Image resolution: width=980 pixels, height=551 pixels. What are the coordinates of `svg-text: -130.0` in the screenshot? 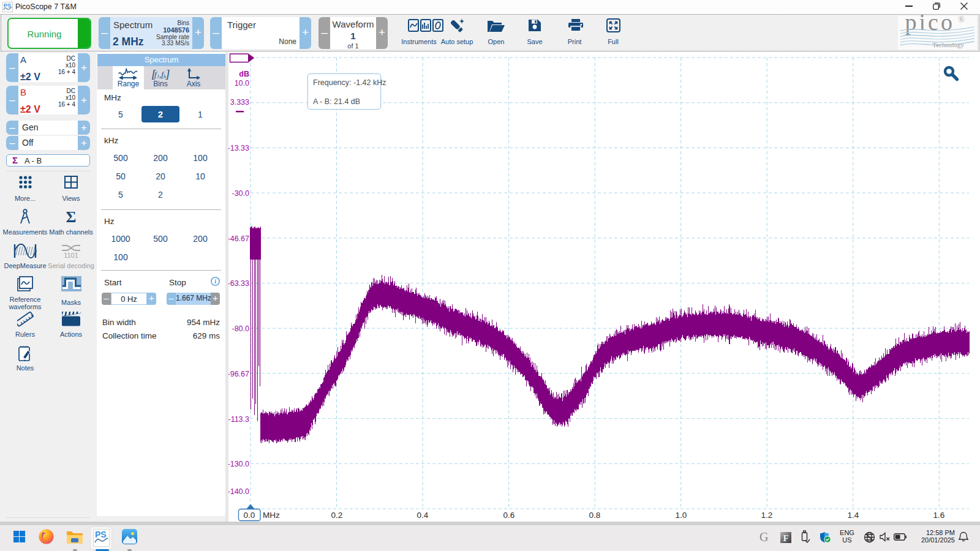 It's located at (239, 464).